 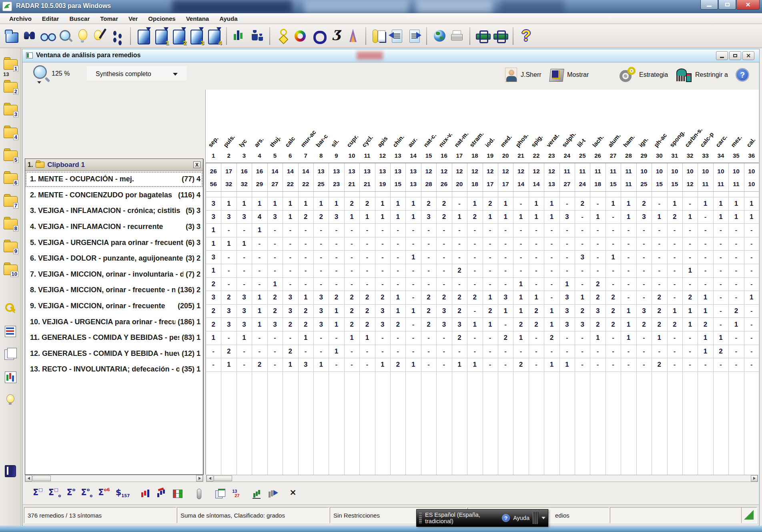 I want to click on menu-ayuda: Ayuda, so click(x=228, y=18).